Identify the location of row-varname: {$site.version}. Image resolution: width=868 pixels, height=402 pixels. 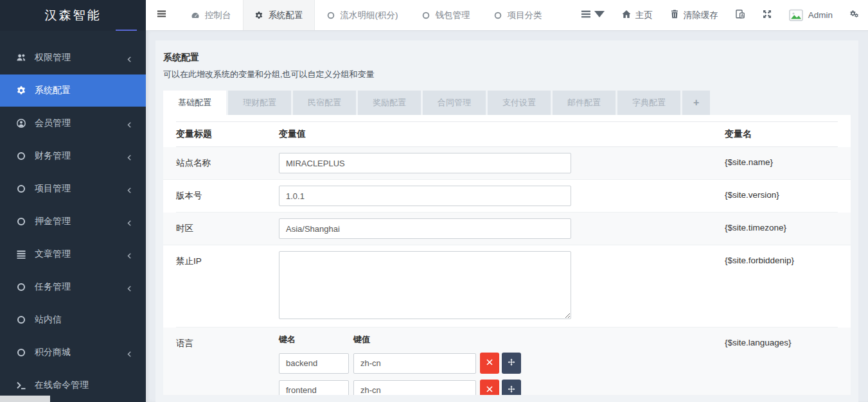
(781, 196).